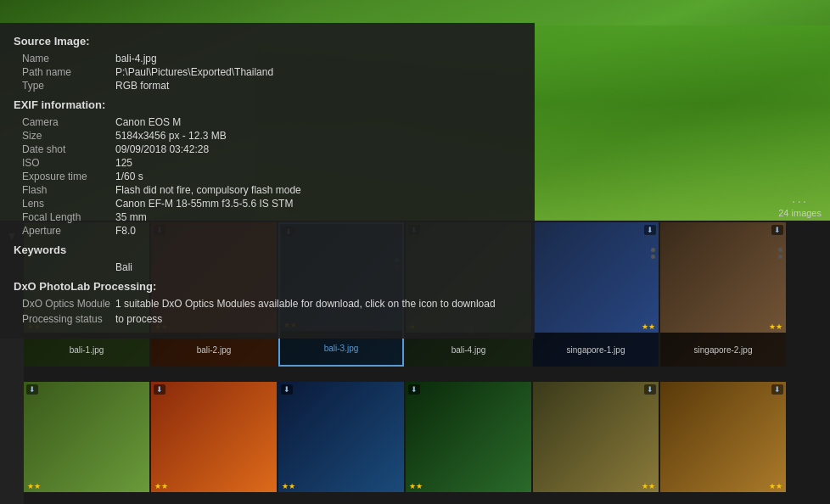 This screenshot has width=830, height=504. I want to click on thumb-r2-3-stars: ★★, so click(289, 486).